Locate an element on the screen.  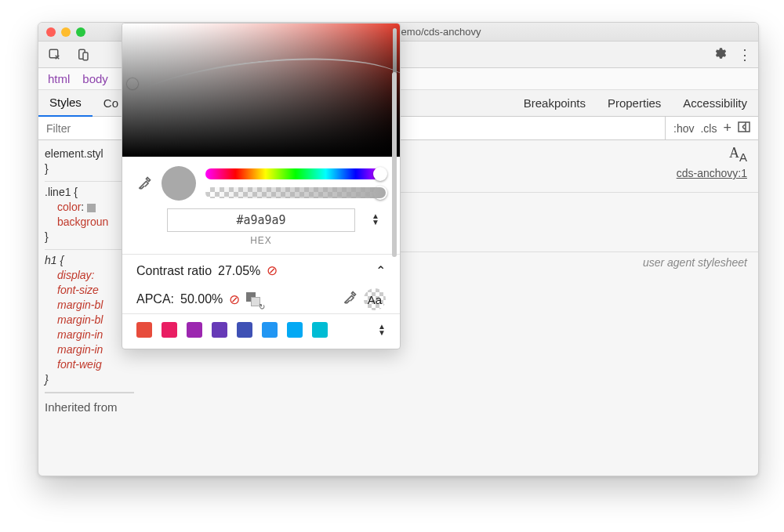
palette-swatches: ▲▼ is located at coordinates (261, 331).